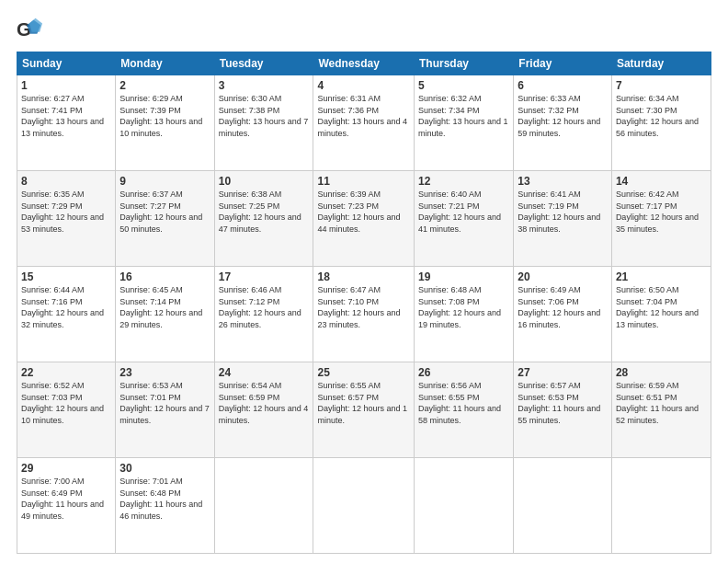 The image size is (728, 563). Describe the element at coordinates (559, 403) in the screenshot. I see `day-info: Sunrise: 6:57 AMSunset: 6:53 PMDaylight:…` at that location.